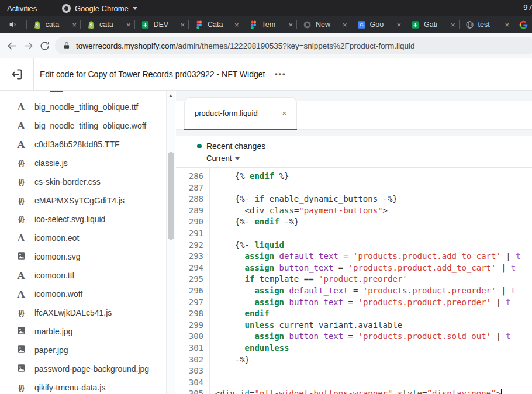  What do you see at coordinates (374, 177) in the screenshot?
I see `code-line: {% endif %}` at bounding box center [374, 177].